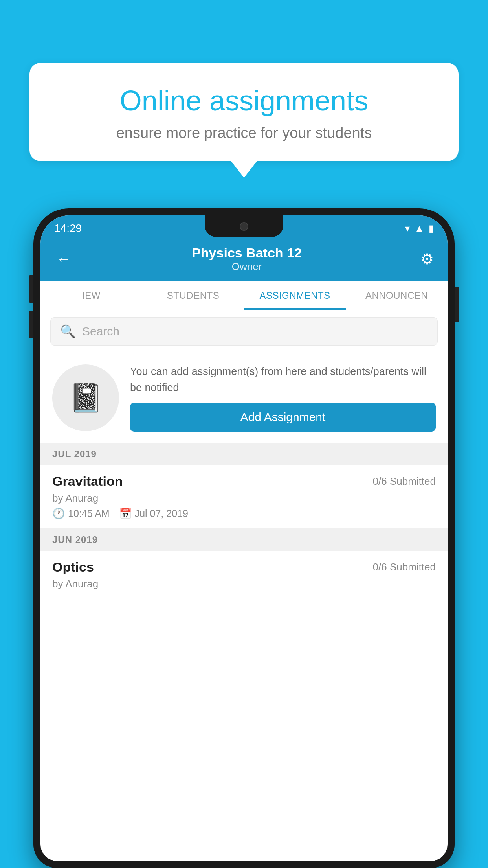 This screenshot has height=868, width=488. What do you see at coordinates (244, 133) in the screenshot?
I see `bubble-subtitle: ensure more practice for your students` at bounding box center [244, 133].